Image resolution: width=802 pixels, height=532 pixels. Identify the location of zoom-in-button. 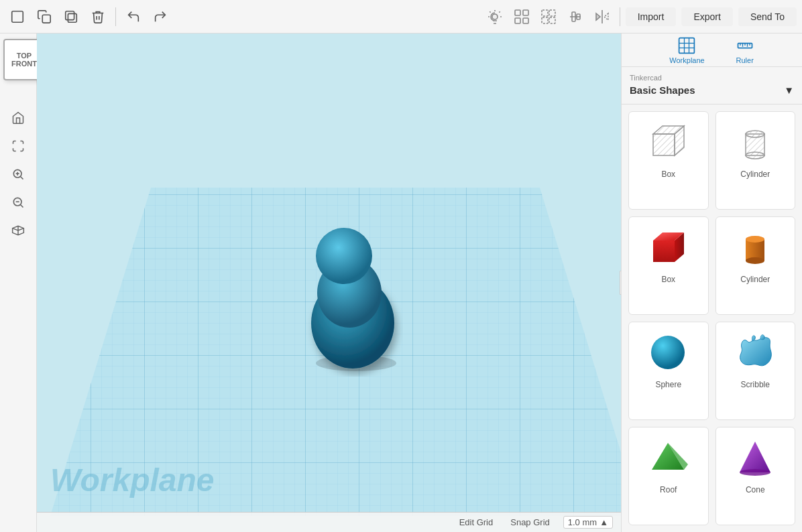
(18, 174).